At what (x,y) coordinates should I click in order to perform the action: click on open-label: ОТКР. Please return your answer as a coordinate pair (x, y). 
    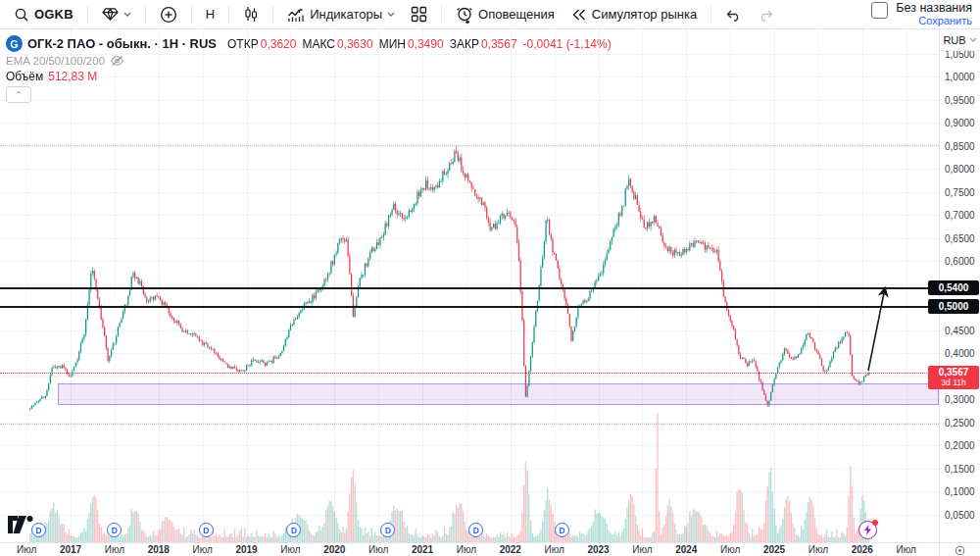
    Looking at the image, I should click on (243, 44).